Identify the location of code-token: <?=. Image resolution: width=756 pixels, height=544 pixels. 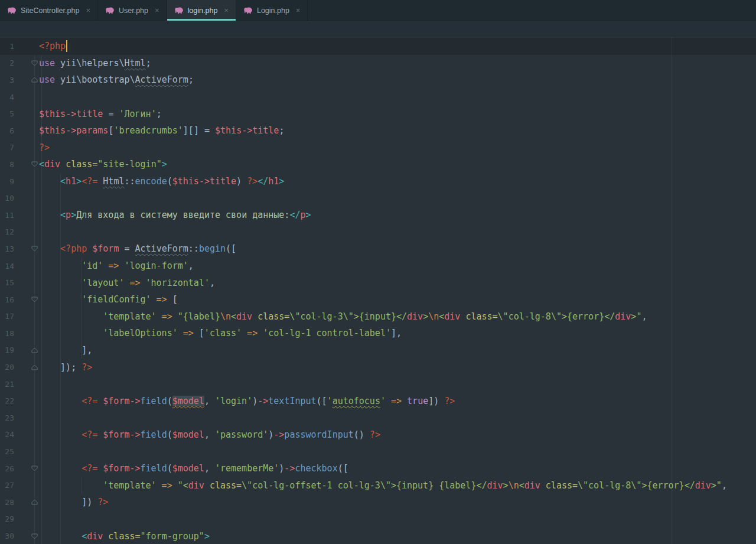
(92, 401).